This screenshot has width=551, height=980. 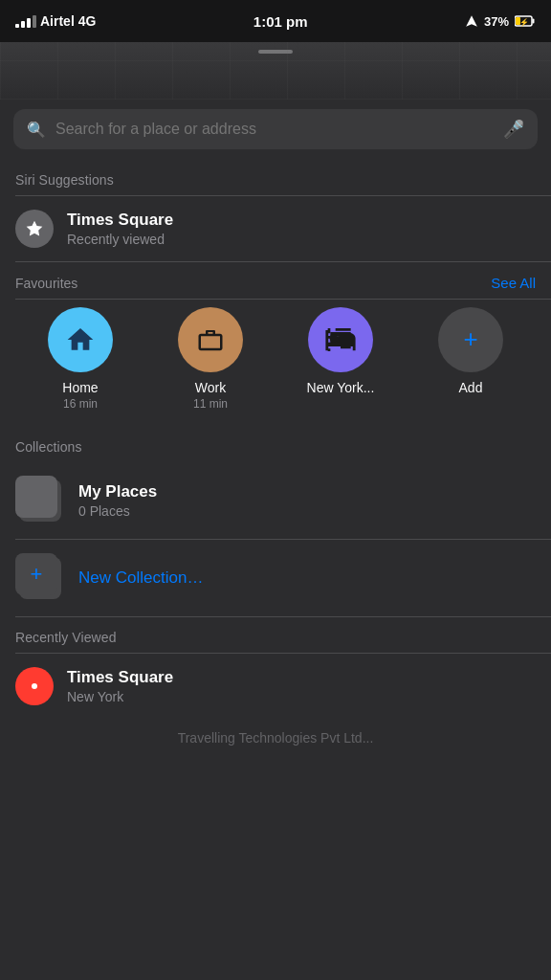 I want to click on search-bar: 🔍 🎤, so click(x=276, y=129).